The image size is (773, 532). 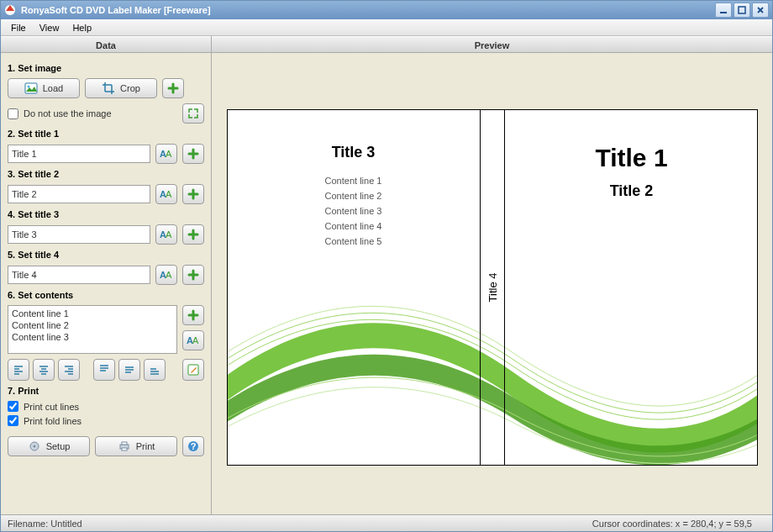 I want to click on title4-add-button, so click(x=193, y=275).